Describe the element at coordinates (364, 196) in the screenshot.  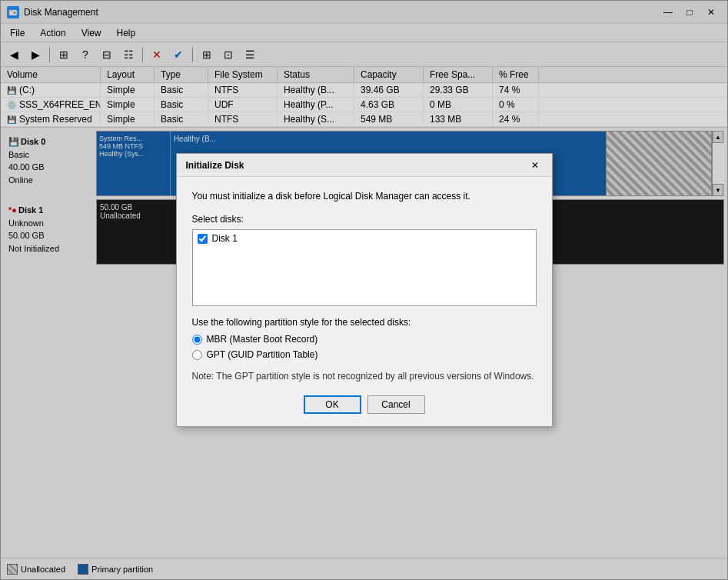
I see `dialog-description: You must initialize a disk before Logica…` at that location.